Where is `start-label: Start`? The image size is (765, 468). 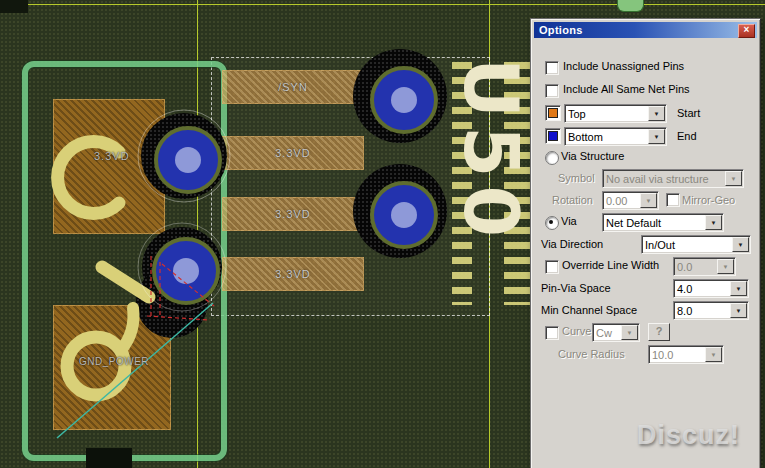 start-label: Start is located at coordinates (688, 114).